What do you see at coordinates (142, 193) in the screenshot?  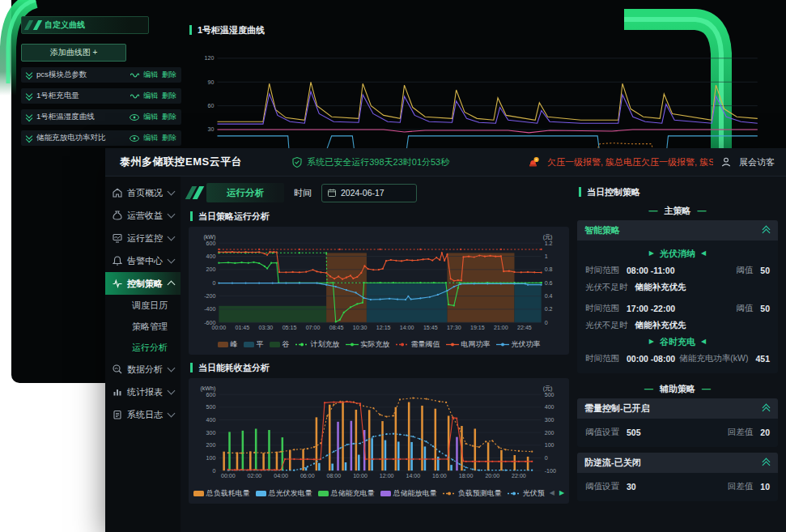 I see `nav-item-home: 首页概况` at bounding box center [142, 193].